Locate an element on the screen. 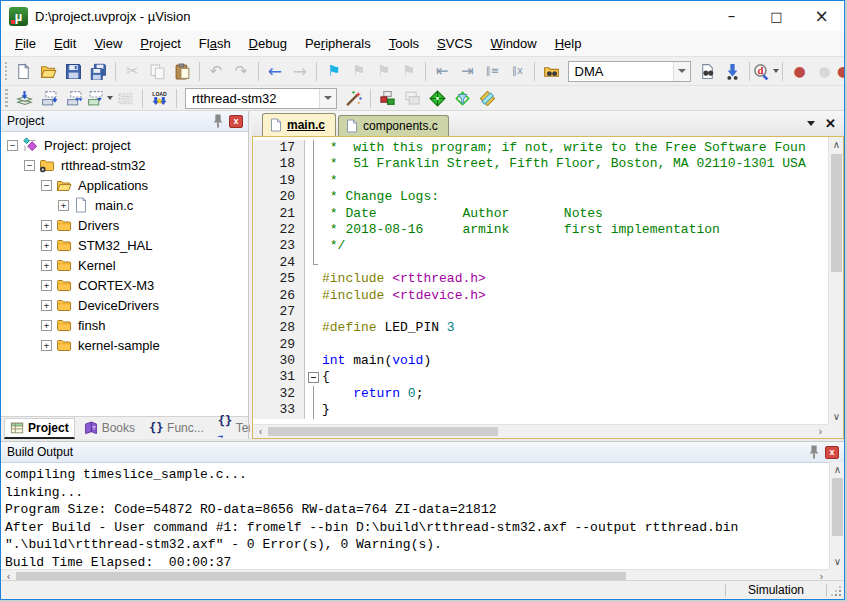  editor-tab-main-c: main.c is located at coordinates (299, 124).